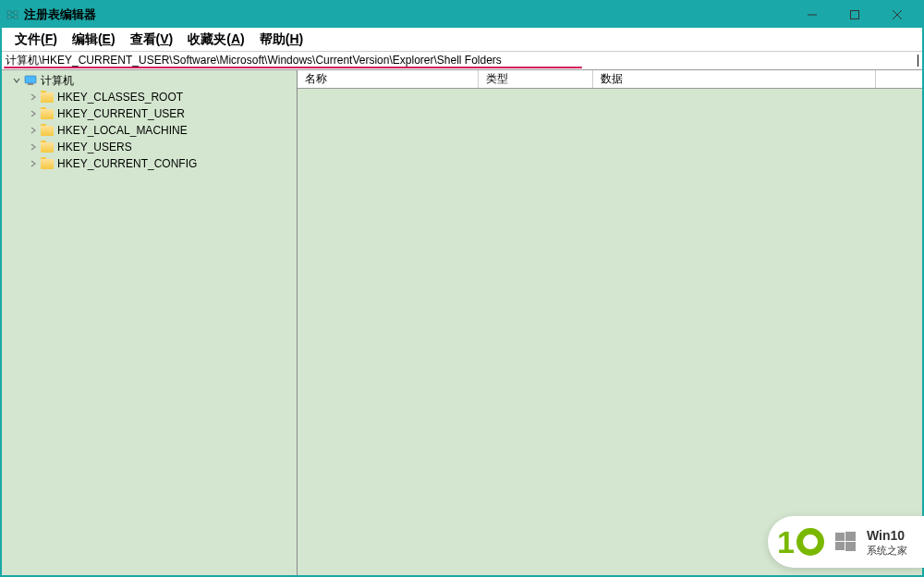  Describe the element at coordinates (36, 40) in the screenshot. I see `menu-file: 文件(F)` at that location.